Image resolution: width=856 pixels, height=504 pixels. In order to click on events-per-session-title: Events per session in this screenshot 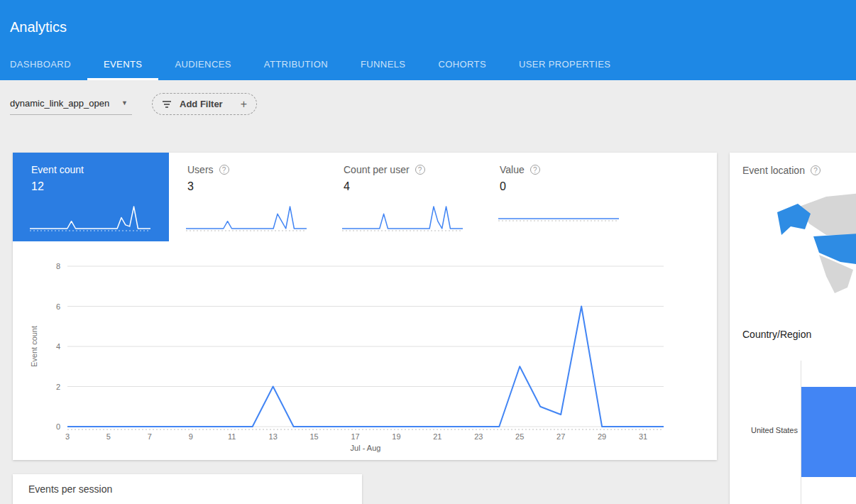, I will do `click(70, 489)`.